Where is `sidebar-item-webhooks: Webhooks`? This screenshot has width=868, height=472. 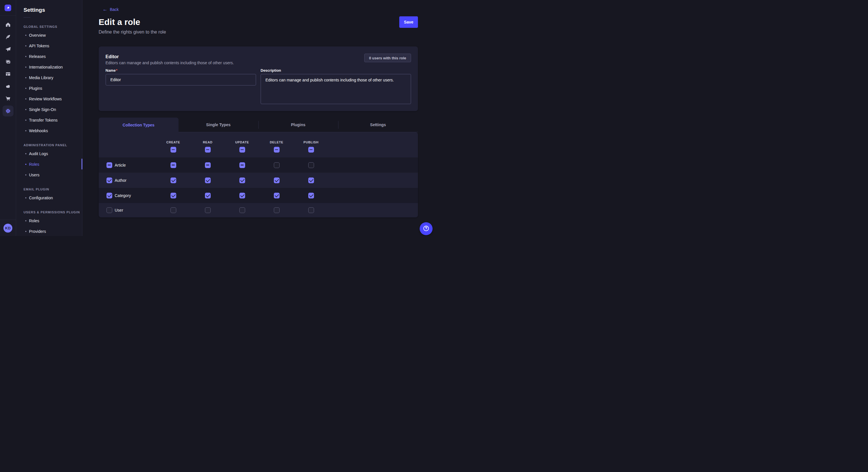 sidebar-item-webhooks: Webhooks is located at coordinates (53, 131).